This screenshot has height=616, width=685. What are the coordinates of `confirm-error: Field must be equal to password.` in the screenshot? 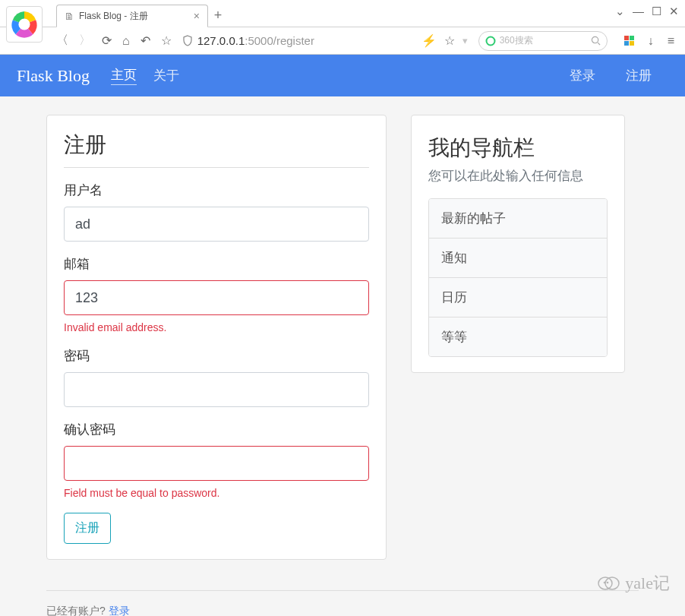 It's located at (216, 493).